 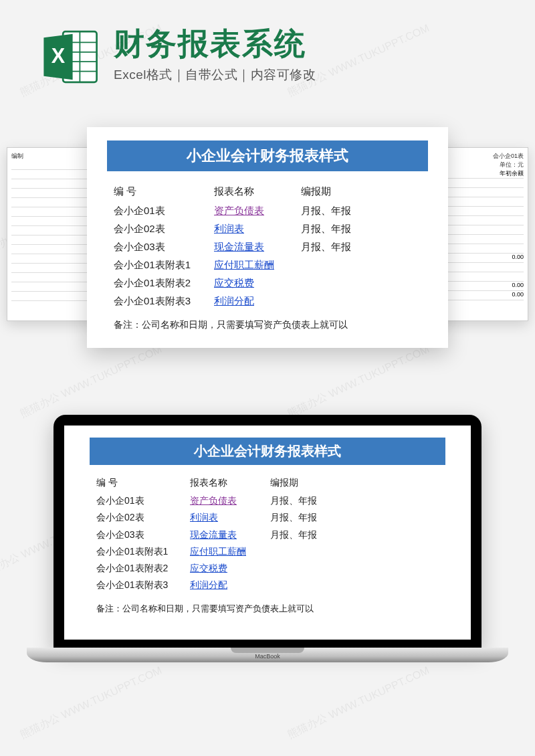 What do you see at coordinates (59, 56) in the screenshot?
I see `svg-text: X` at bounding box center [59, 56].